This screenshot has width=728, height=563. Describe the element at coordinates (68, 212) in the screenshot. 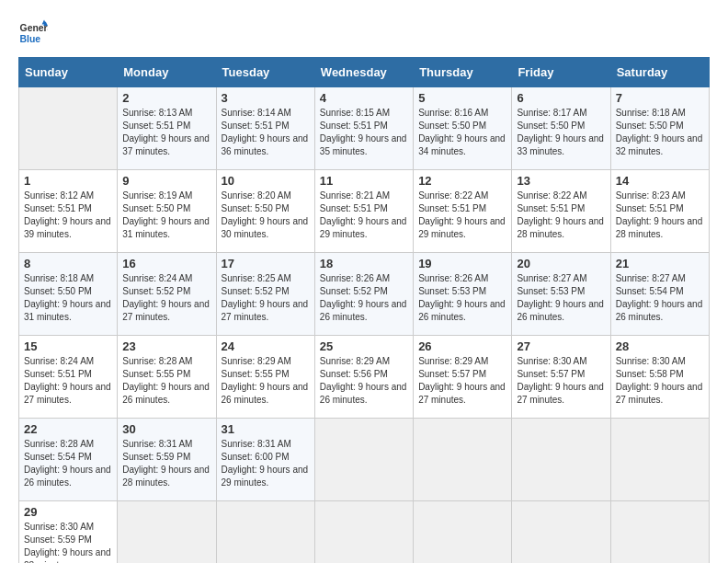

I see `calendar-cell: 1Sunrise: 8:12 AM Sunset: 5:51 PM Daylig…` at that location.